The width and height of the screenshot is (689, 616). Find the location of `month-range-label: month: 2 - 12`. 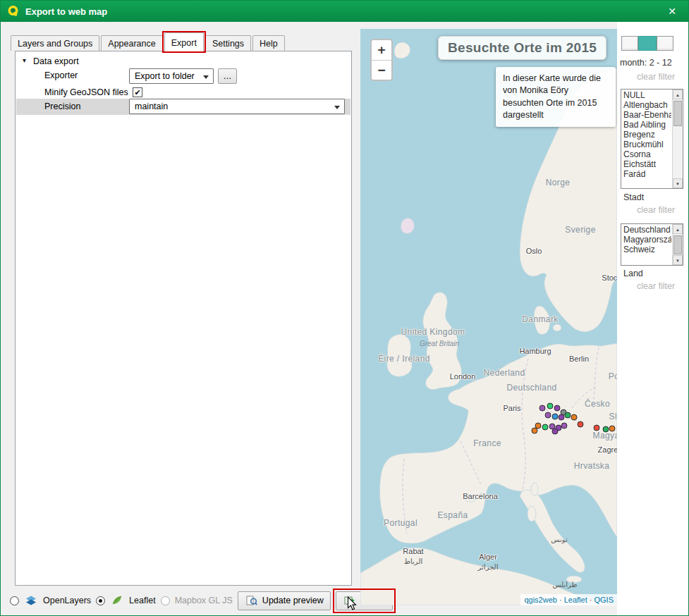

month-range-label: month: 2 - 12 is located at coordinates (646, 63).